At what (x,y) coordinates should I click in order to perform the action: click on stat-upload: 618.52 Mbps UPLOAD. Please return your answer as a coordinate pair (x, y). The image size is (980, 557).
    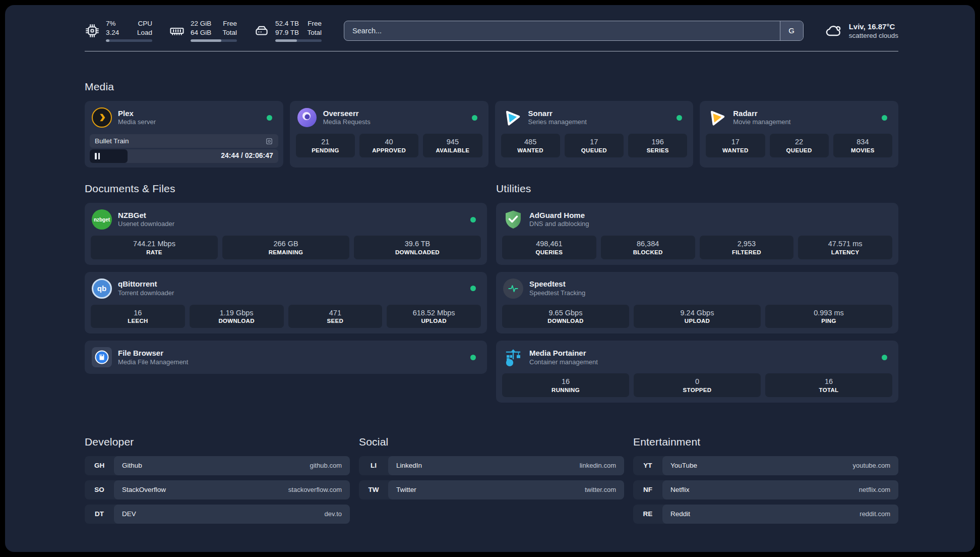
    Looking at the image, I should click on (434, 317).